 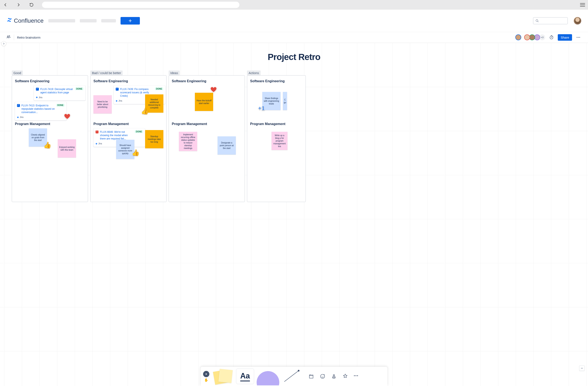 I want to click on browser-chrome, so click(x=294, y=5).